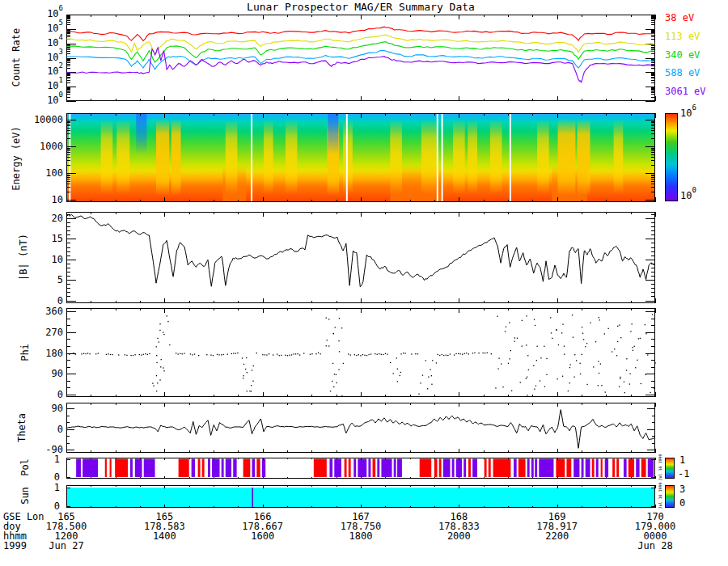 This screenshot has width=728, height=566. I want to click on y-tick-label-count-rate: 105, so click(44, 28).